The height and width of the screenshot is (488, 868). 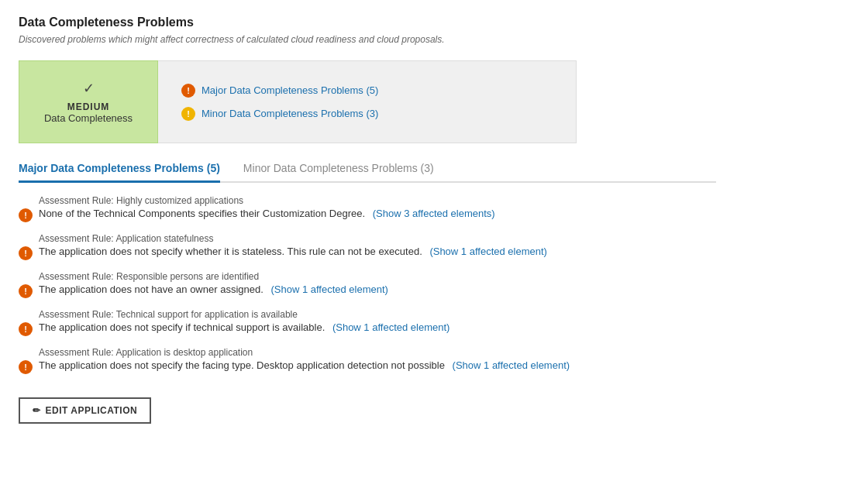 What do you see at coordinates (434, 214) in the screenshot?
I see `show-affected-link: (Show 3 affected elements)` at bounding box center [434, 214].